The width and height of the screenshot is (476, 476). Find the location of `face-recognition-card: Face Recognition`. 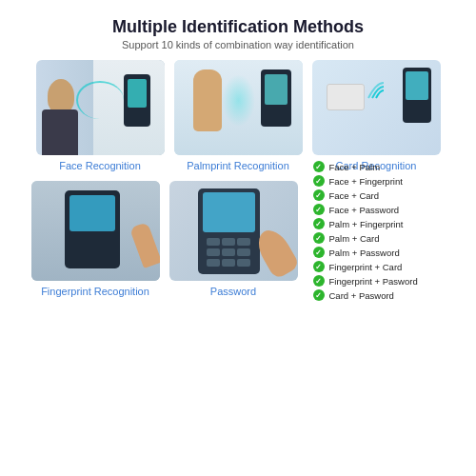

face-recognition-card: Face Recognition is located at coordinates (101, 116).